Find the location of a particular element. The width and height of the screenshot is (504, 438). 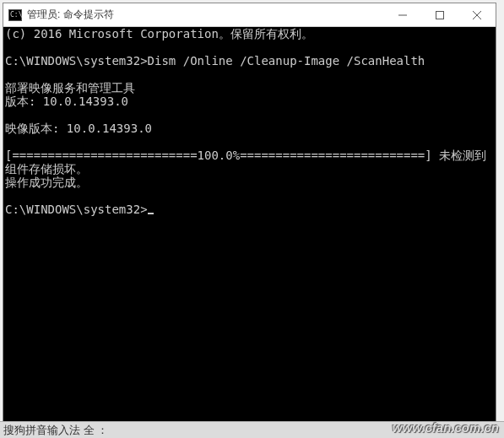

minimize-icon is located at coordinates (403, 15).